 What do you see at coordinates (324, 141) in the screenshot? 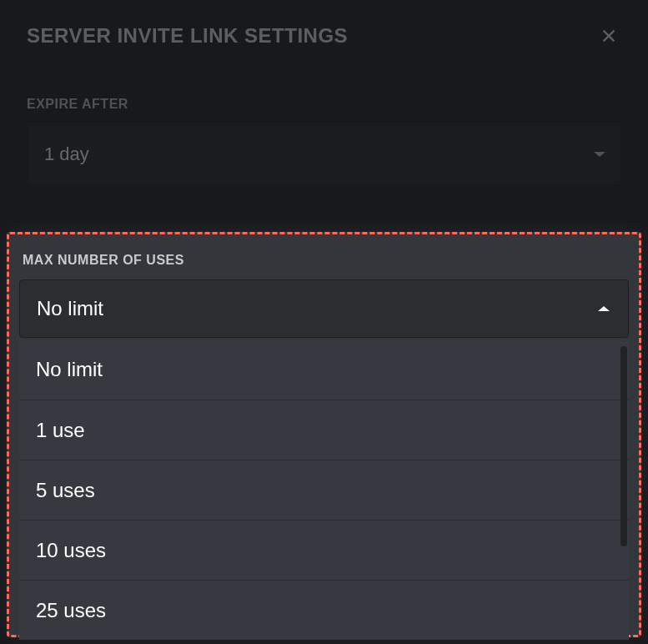
I see `expire-field: Expire after 1 day` at bounding box center [324, 141].